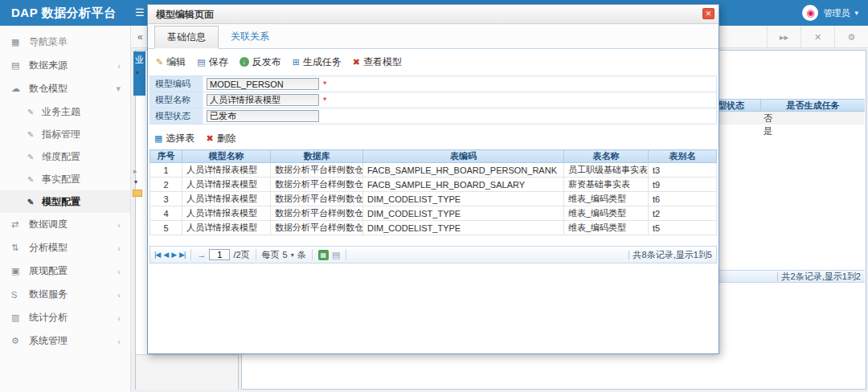  I want to click on model-status-field, so click(263, 116).